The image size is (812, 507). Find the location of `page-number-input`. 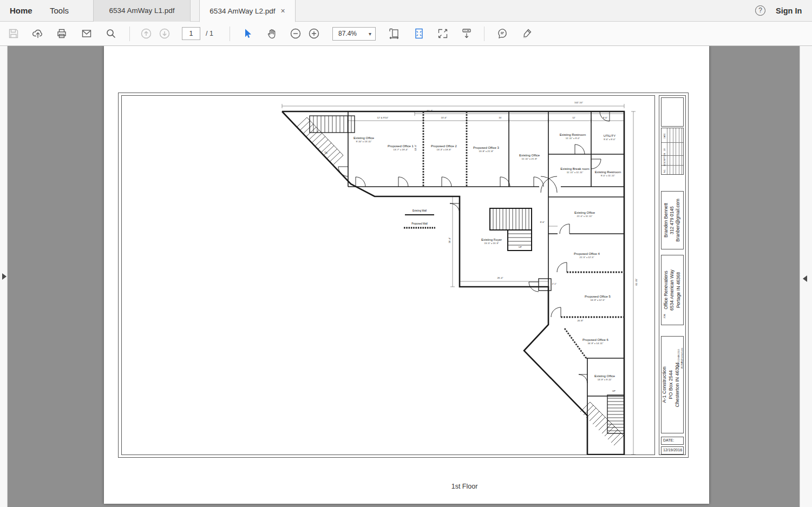

page-number-input is located at coordinates (191, 34).